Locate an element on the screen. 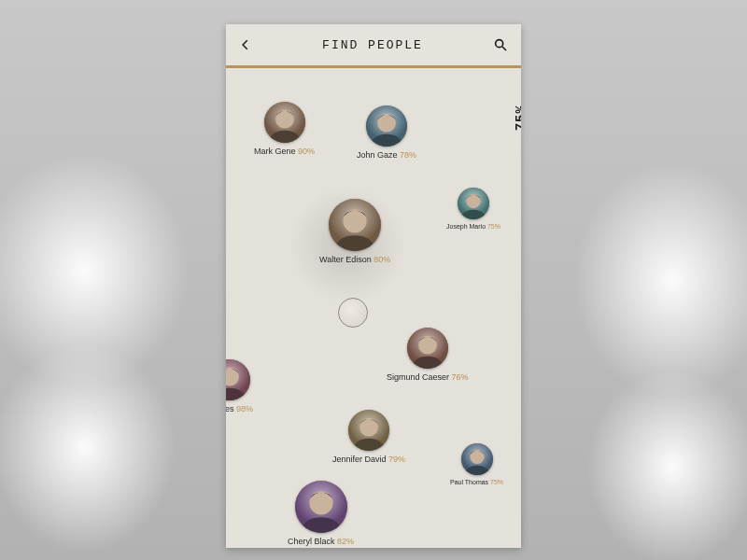  person-node: Jennifer David 79% is located at coordinates (369, 437).